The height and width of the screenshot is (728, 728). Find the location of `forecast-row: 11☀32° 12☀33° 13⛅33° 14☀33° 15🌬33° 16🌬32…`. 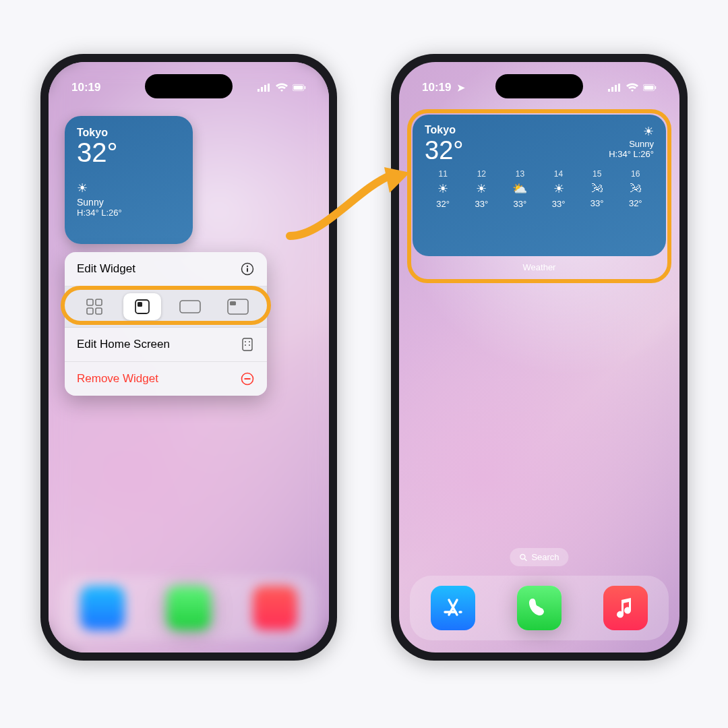

forecast-row: 11☀32° 12☀33° 13⛅33° 14☀33° 15🌬33° 16🌬32… is located at coordinates (539, 189).